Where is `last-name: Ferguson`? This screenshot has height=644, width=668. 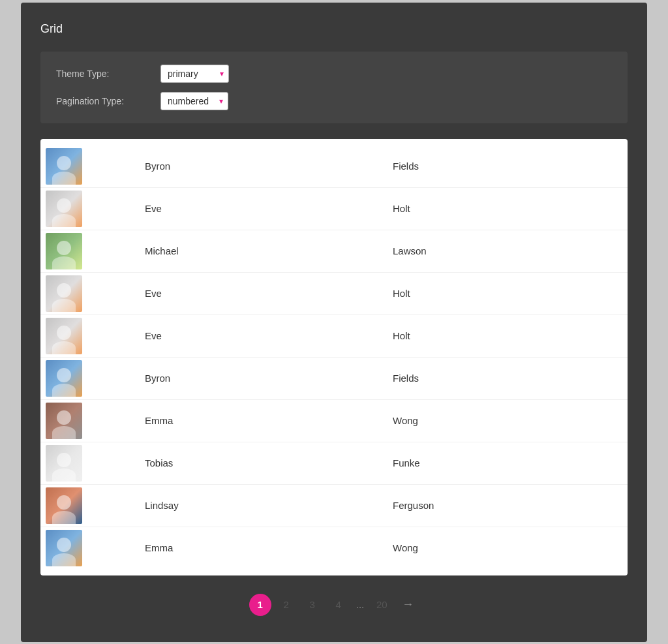
last-name: Ferguson is located at coordinates (504, 505).